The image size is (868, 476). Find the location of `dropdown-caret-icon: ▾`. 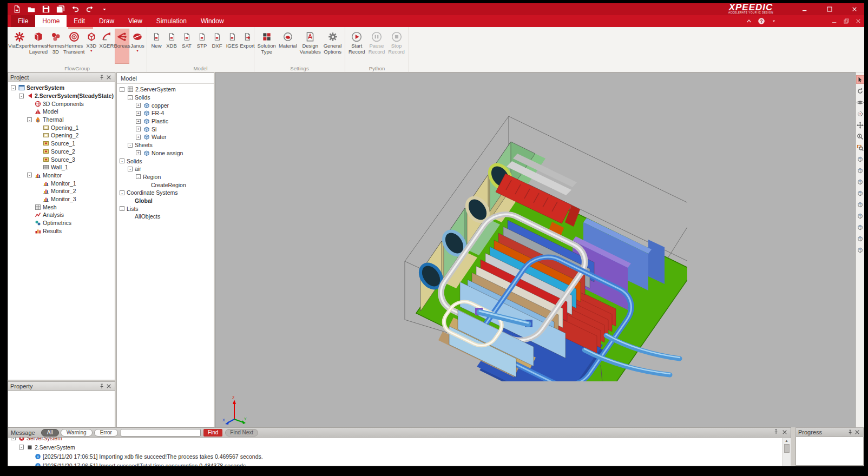

dropdown-caret-icon: ▾ is located at coordinates (91, 51).